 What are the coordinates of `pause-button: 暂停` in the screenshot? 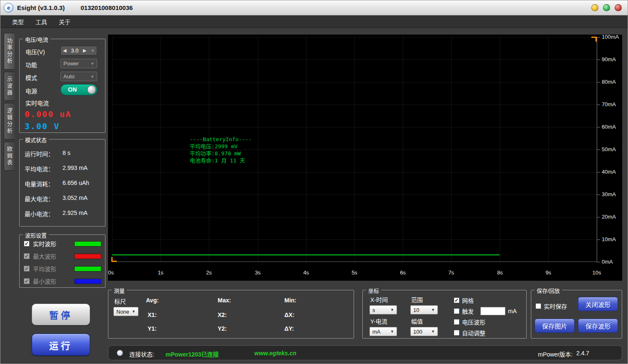 It's located at (61, 314).